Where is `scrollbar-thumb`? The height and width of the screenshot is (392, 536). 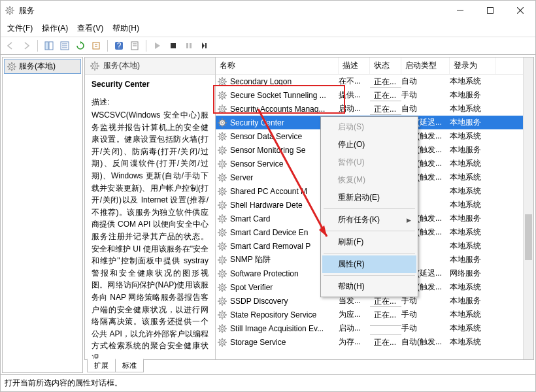
scrollbar-thumb is located at coordinates (528, 237).